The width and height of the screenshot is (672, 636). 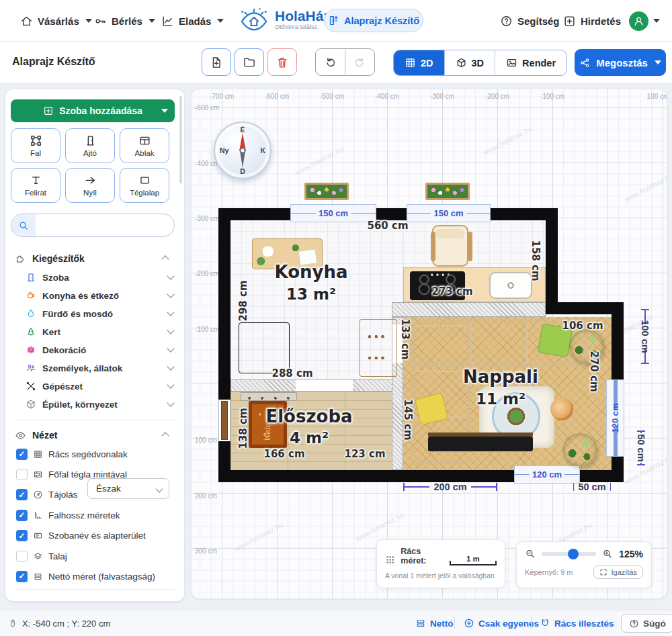 I want to click on avatar-chevron-icon, so click(x=657, y=21).